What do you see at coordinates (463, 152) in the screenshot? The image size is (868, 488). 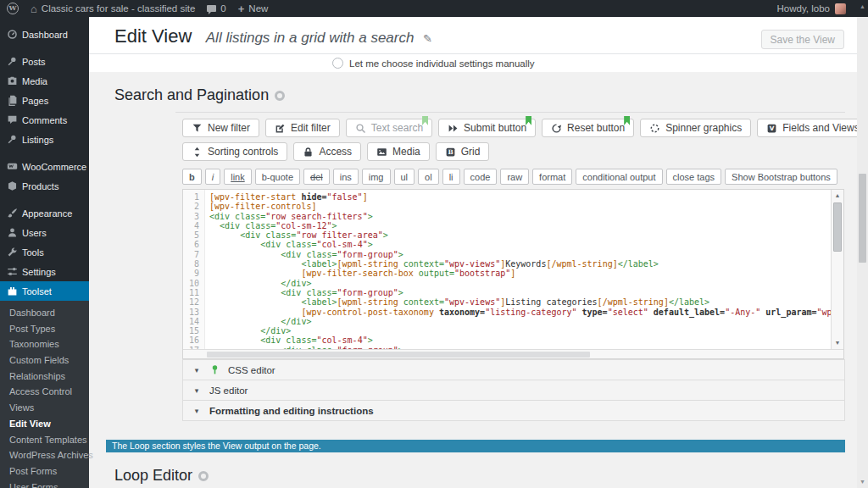 I see `grid-button: BGrid` at bounding box center [463, 152].